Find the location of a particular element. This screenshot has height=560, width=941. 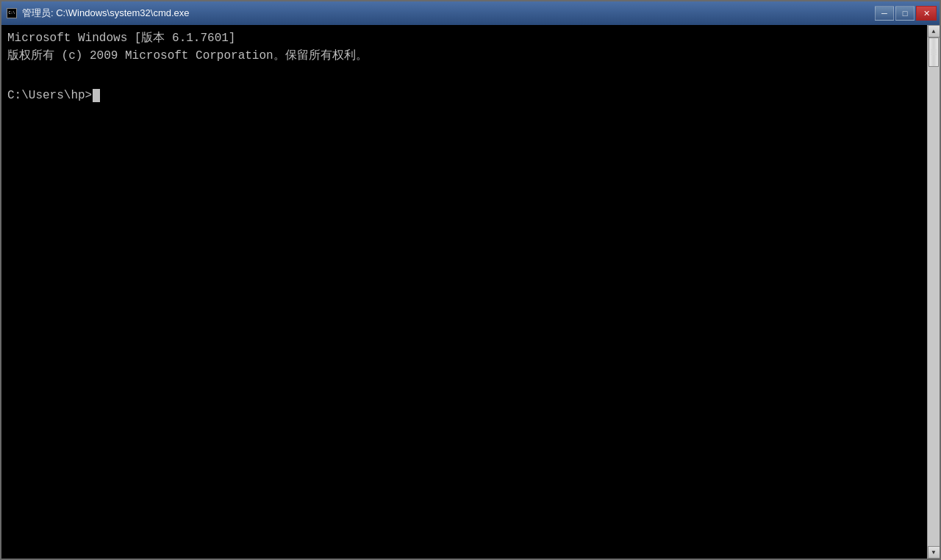

terminal-line-1: Microsoft Windows [版本 6.1.7601] is located at coordinates (465, 38).